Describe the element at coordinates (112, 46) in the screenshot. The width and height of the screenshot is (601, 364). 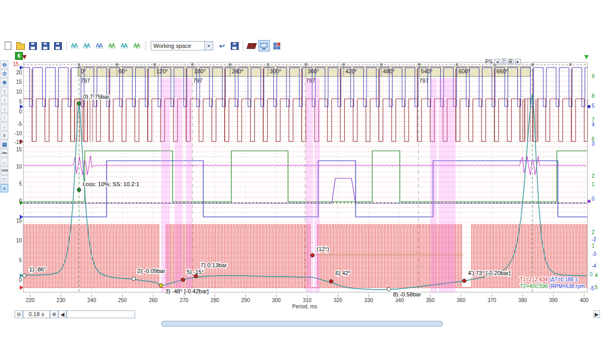
I see `signal-preset-4-button` at that location.